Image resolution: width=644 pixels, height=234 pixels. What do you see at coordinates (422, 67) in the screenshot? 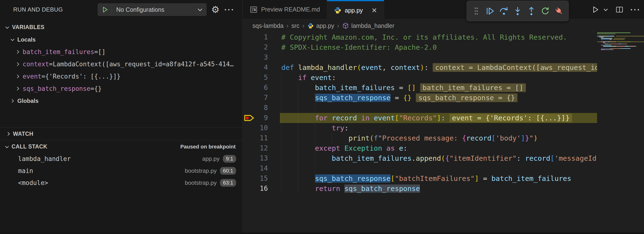
I see `code-token: )` at bounding box center [422, 67].